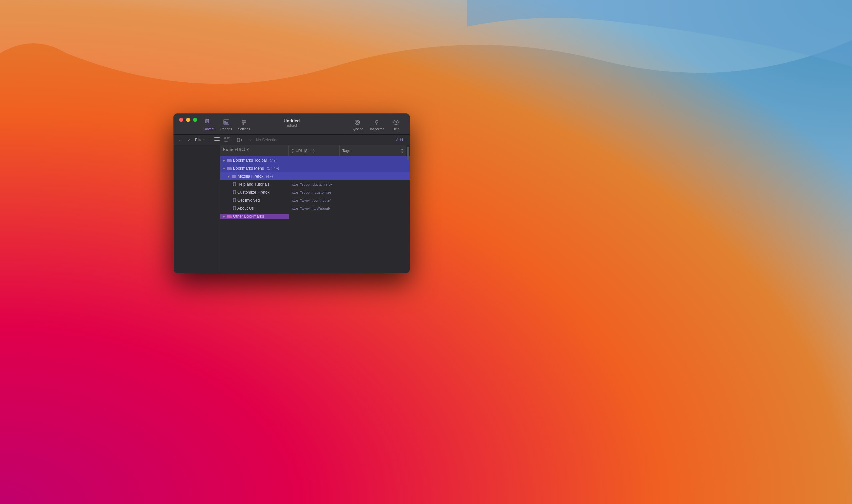 Image resolution: width=852 pixels, height=504 pixels. What do you see at coordinates (227, 140) in the screenshot?
I see `compact-view-button` at bounding box center [227, 140].